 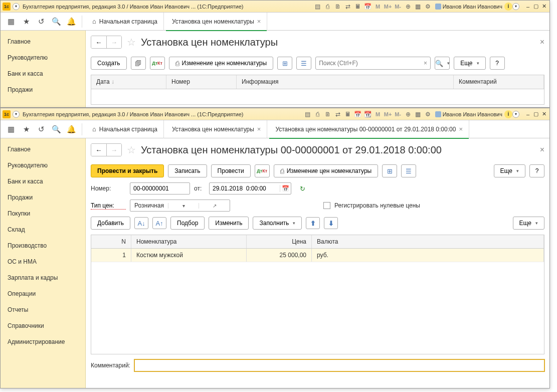 I want to click on tab-price-setup: Установка цен номенклатуры×, so click(x=217, y=22).